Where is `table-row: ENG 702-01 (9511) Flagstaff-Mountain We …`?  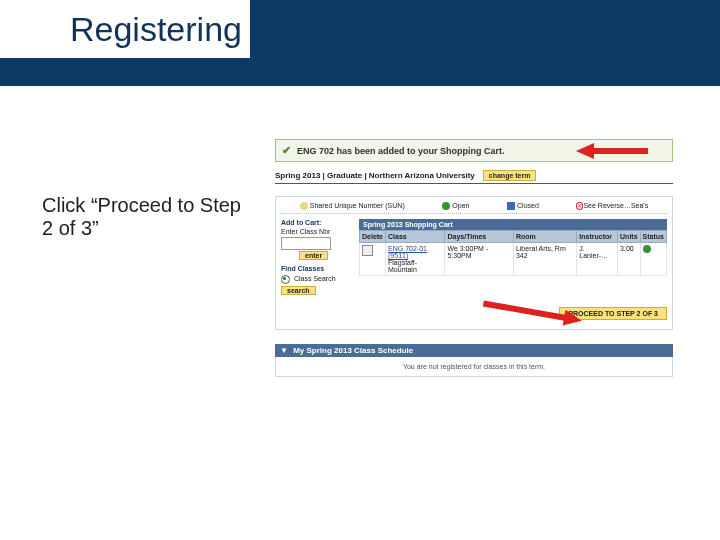 table-row: ENG 702-01 (9511) Flagstaff-Mountain We … is located at coordinates (514, 260).